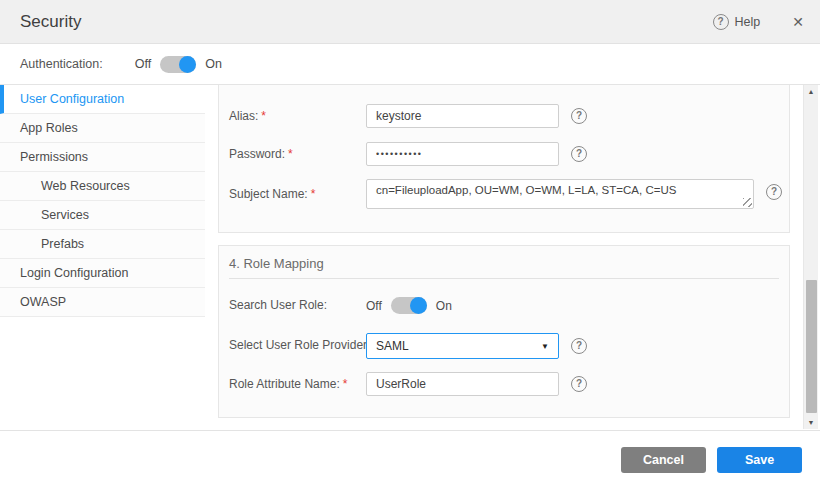 This screenshot has width=820, height=485. Describe the element at coordinates (50, 22) in the screenshot. I see `page-title: Security` at that location.